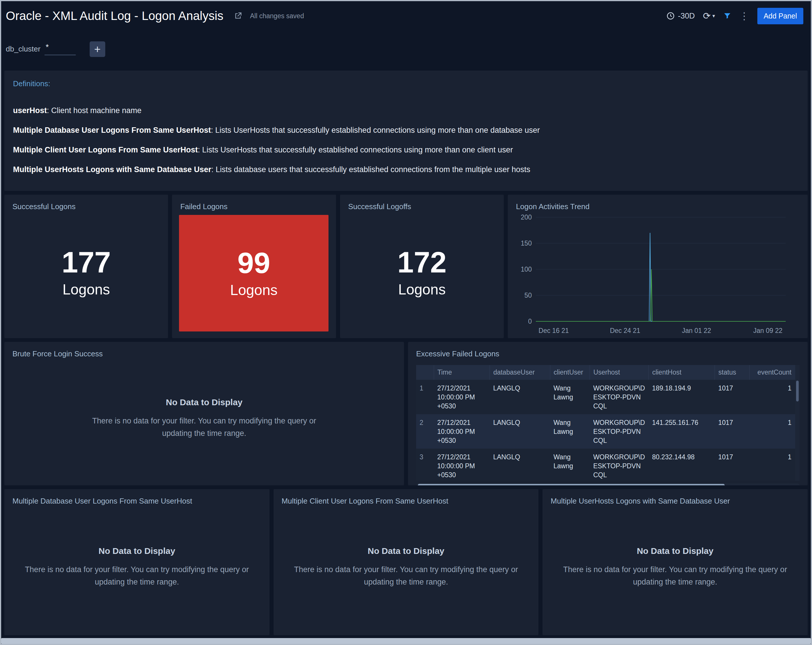  What do you see at coordinates (608, 397) in the screenshot?
I see `table-row: 127/12/2021 10:00:00 PM +0530LANGLQWang …` at bounding box center [608, 397].